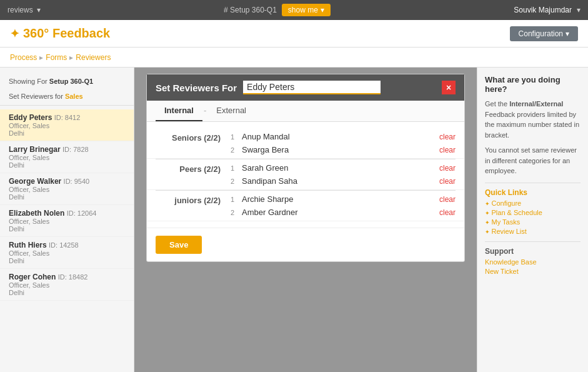  What do you see at coordinates (343, 136) in the screenshot?
I see `entry-row: 1 Anup Mandal clear` at bounding box center [343, 136].